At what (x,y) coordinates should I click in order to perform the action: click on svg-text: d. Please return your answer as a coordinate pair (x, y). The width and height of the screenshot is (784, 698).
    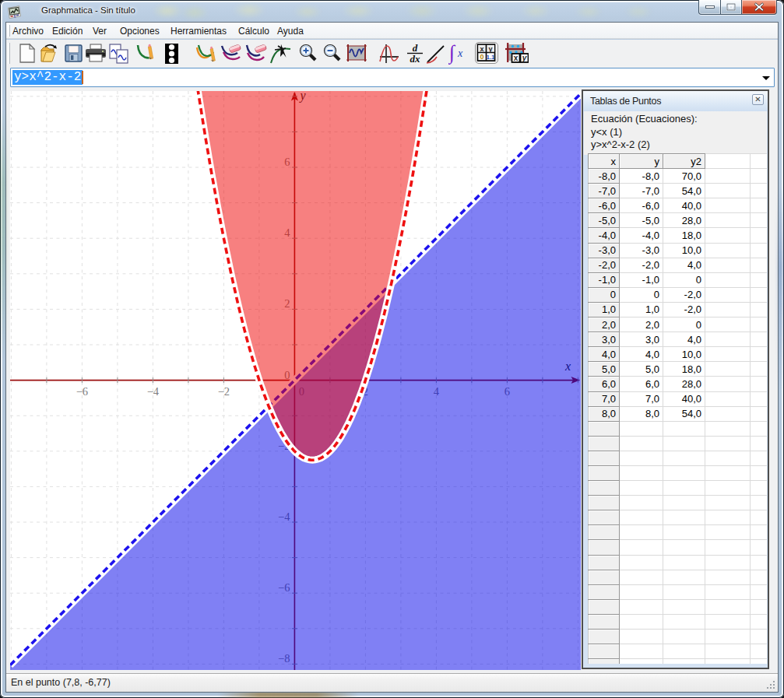
    Looking at the image, I should click on (416, 48).